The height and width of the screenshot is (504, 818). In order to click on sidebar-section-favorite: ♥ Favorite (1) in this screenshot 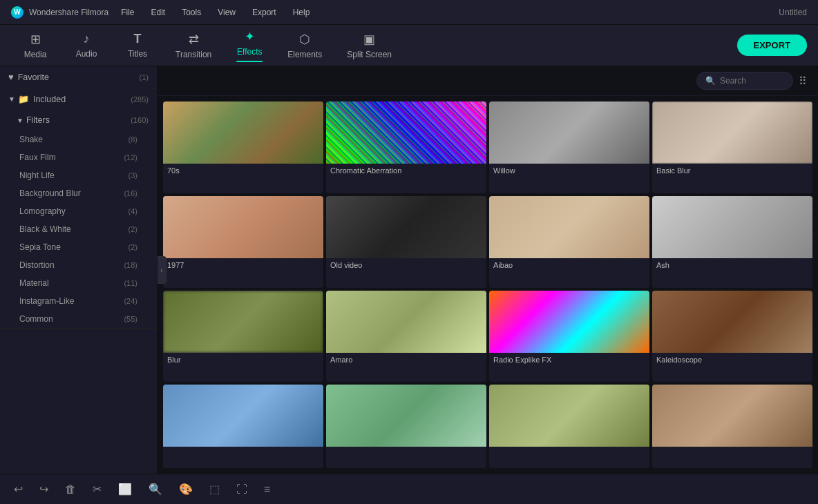, I will do `click(79, 77)`.